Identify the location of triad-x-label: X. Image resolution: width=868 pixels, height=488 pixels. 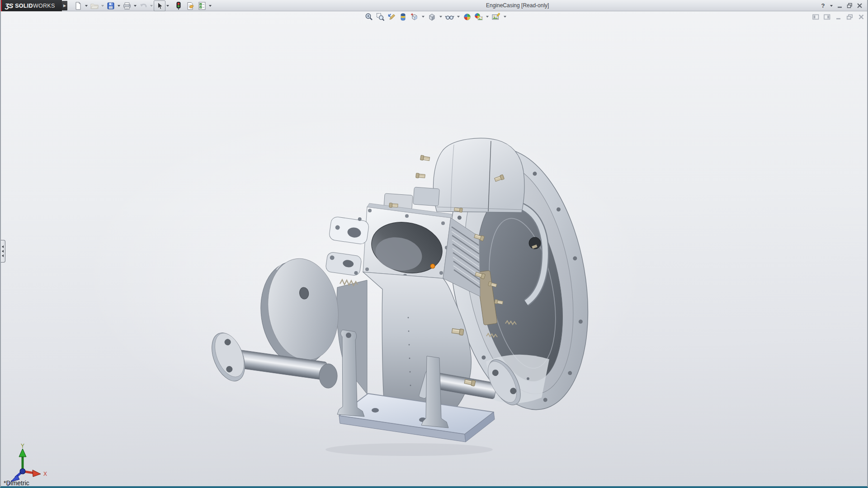
(45, 474).